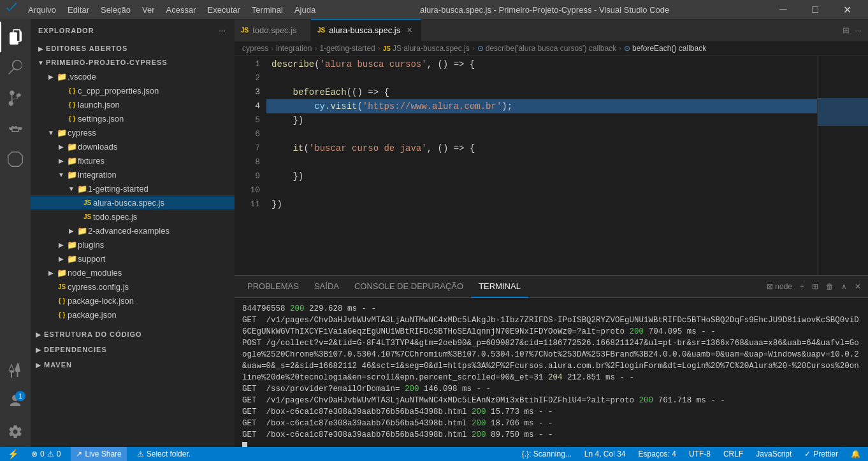  Describe the element at coordinates (133, 104) in the screenshot. I see `launch-file: { } launch.json` at that location.